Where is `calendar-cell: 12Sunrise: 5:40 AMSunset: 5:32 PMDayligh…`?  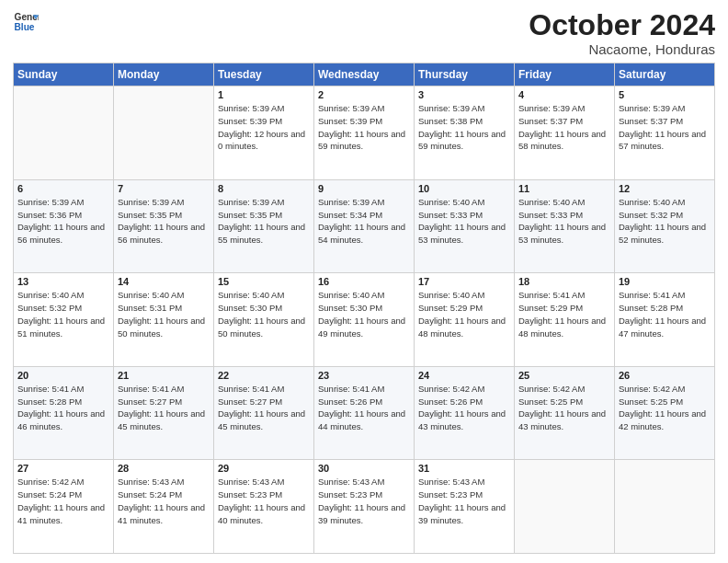
calendar-cell: 12Sunrise: 5:40 AMSunset: 5:32 PMDayligh… is located at coordinates (665, 226).